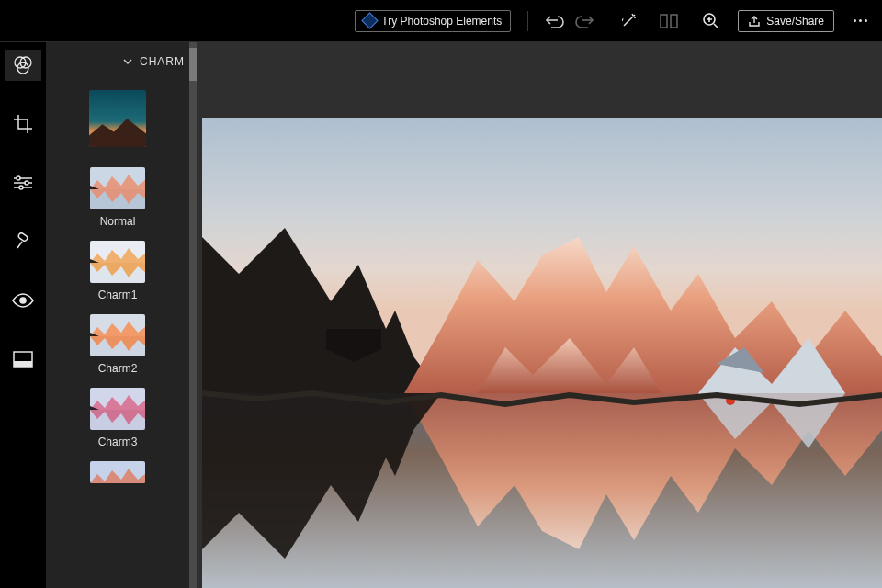 The height and width of the screenshot is (588, 882). What do you see at coordinates (860, 21) in the screenshot?
I see `more-icon` at bounding box center [860, 21].